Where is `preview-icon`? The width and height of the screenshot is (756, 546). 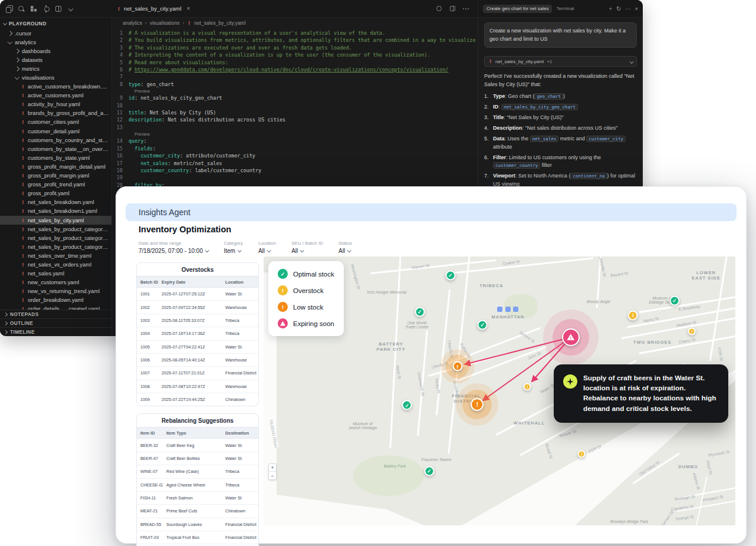 preview-icon is located at coordinates (439, 8).